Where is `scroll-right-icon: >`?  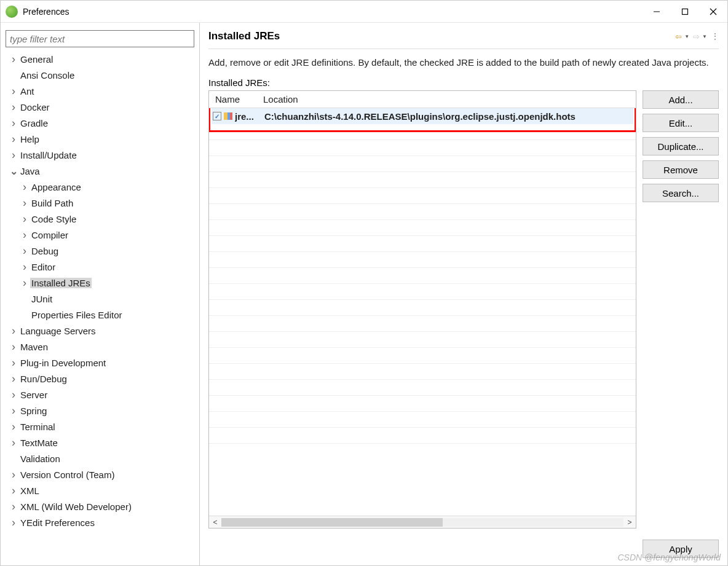 scroll-right-icon: > is located at coordinates (630, 522).